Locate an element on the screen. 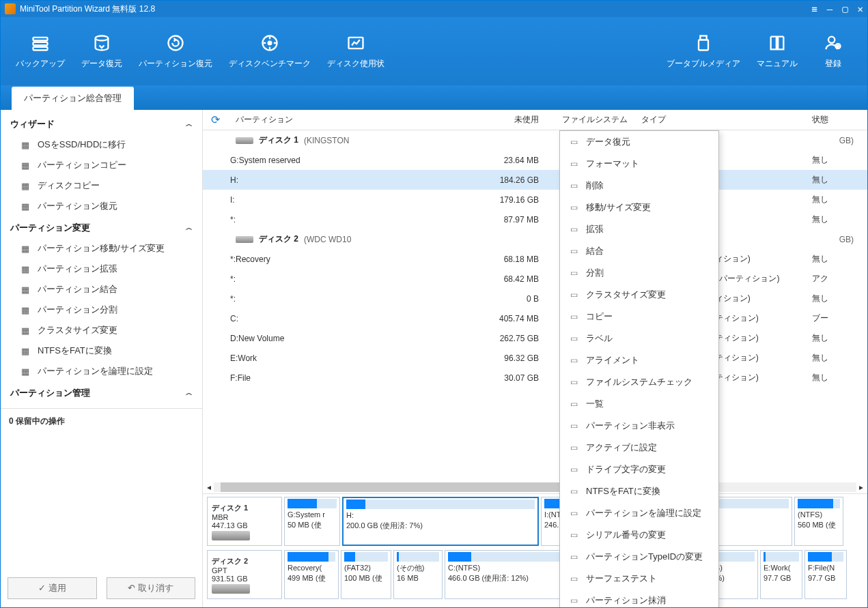 The image size is (868, 608). menu-item-label: アクティブに設定 is located at coordinates (621, 448).